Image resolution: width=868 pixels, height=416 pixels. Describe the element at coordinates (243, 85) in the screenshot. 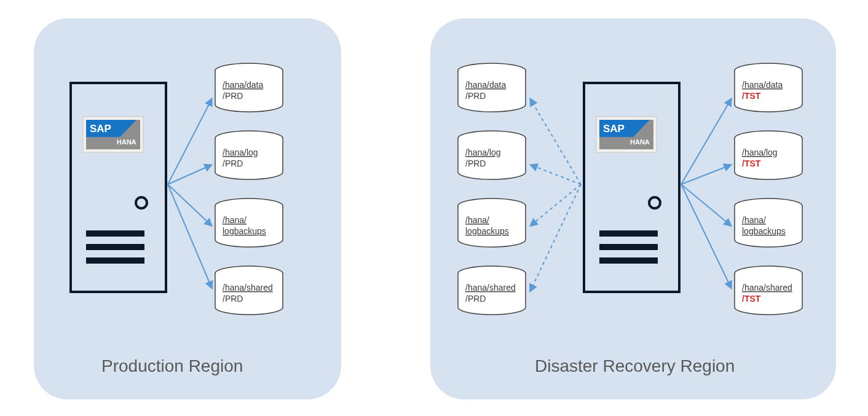

I see `cyl-label: /hana/data` at that location.